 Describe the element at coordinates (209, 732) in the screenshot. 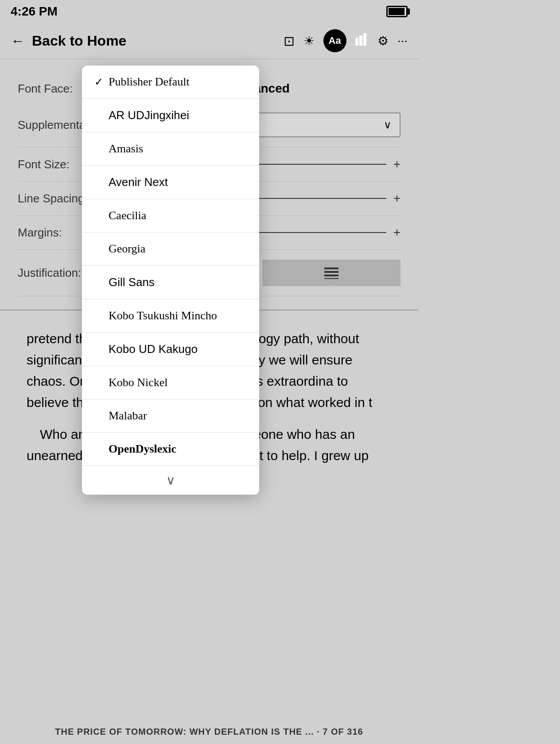

I see `book-footer: THE PRICE OF TOMORROW: WHY DEFLATION IS …` at that location.